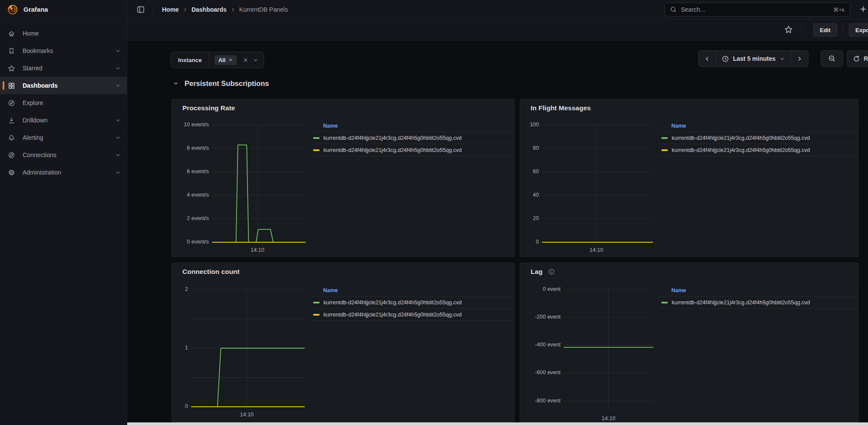 The height and width of the screenshot is (425, 868). I want to click on add-icon, so click(863, 9).